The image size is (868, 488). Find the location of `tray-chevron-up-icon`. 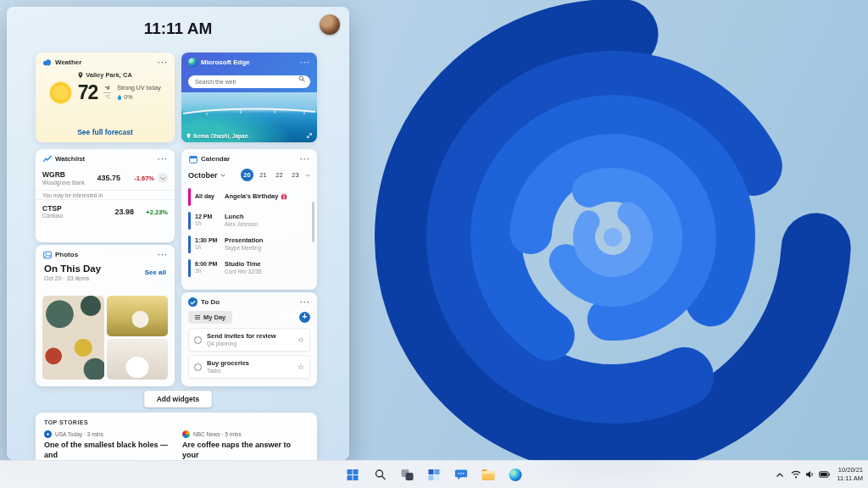

tray-chevron-up-icon is located at coordinates (780, 474).